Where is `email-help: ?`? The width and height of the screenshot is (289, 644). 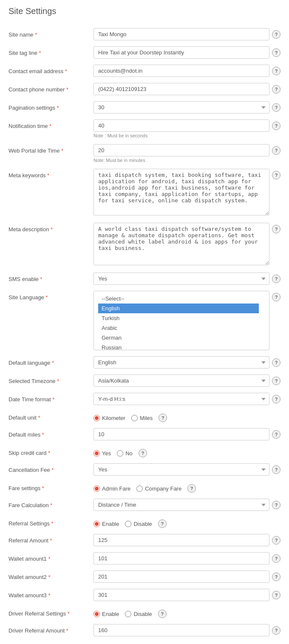 email-help: ? is located at coordinates (276, 71).